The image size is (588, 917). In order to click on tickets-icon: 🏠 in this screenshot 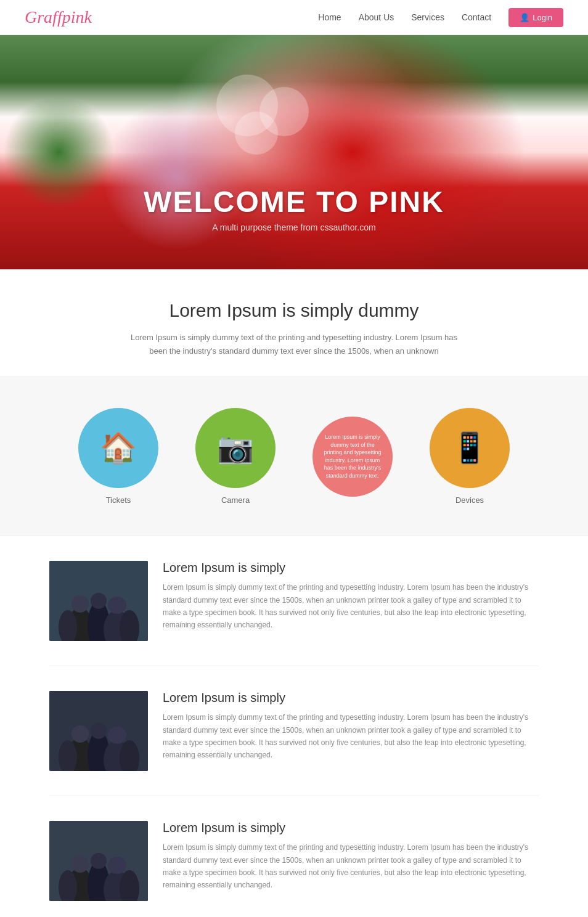, I will do `click(118, 448)`.